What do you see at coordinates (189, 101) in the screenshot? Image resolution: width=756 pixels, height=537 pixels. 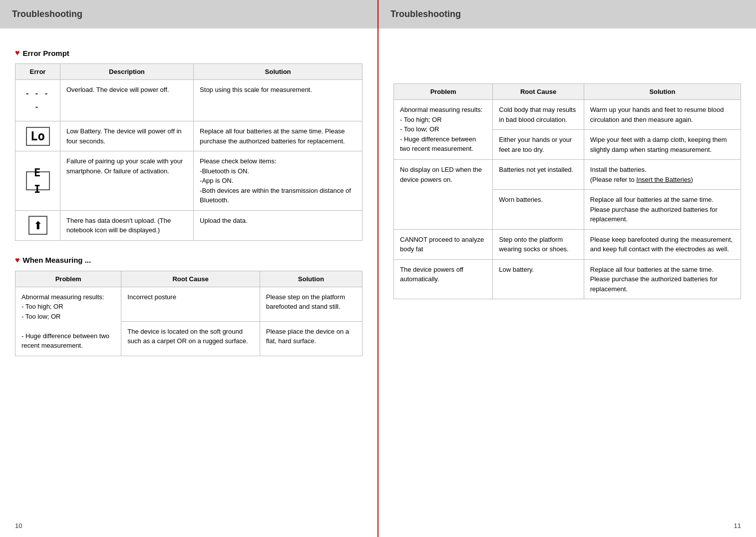 I see `table-row: - - - - Overload. The device will power …` at bounding box center [189, 101].